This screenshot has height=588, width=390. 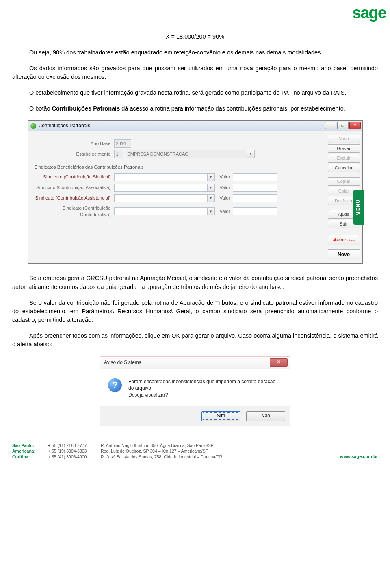 What do you see at coordinates (195, 363) in the screenshot?
I see `dialog-titlebar: Aviso do Sistema ✕` at bounding box center [195, 363].